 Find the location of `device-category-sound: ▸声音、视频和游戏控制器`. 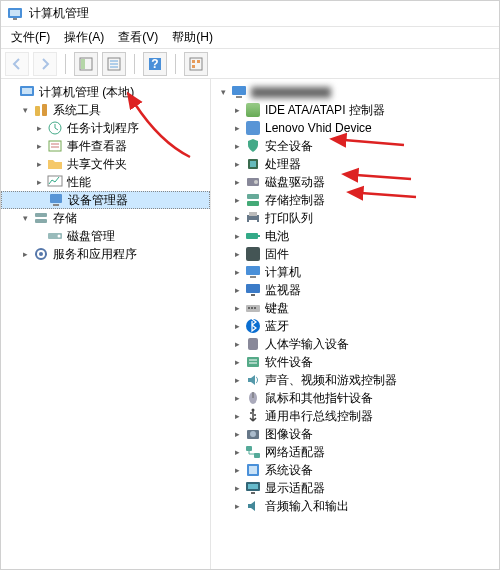

device-category-sound: ▸声音、视频和游戏控制器 is located at coordinates (355, 380).